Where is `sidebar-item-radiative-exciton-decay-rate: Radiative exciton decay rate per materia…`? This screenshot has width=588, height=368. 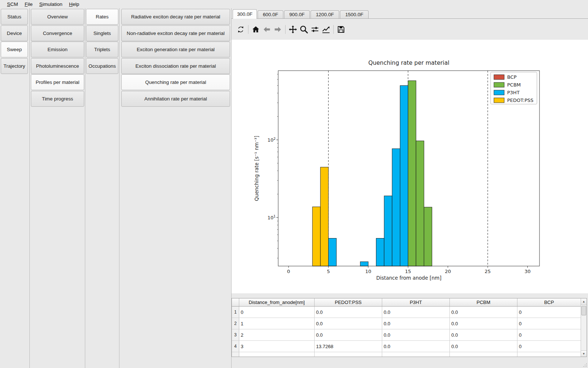 sidebar-item-radiative-exciton-decay-rate: Radiative exciton decay rate per materia… is located at coordinates (176, 17).